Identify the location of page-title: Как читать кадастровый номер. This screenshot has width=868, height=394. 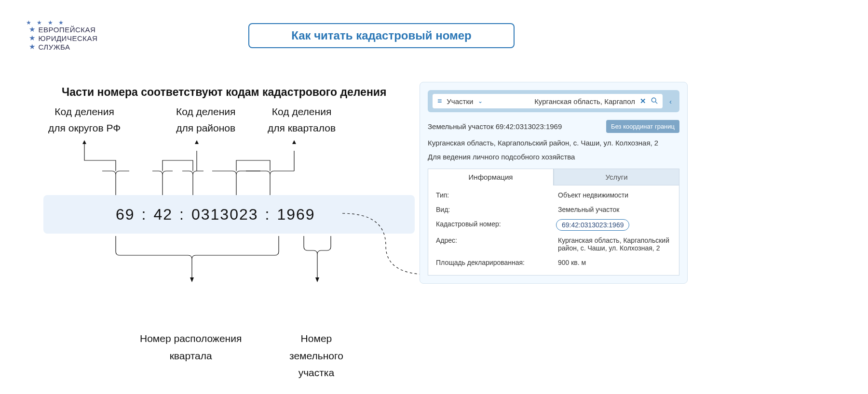
(381, 36).